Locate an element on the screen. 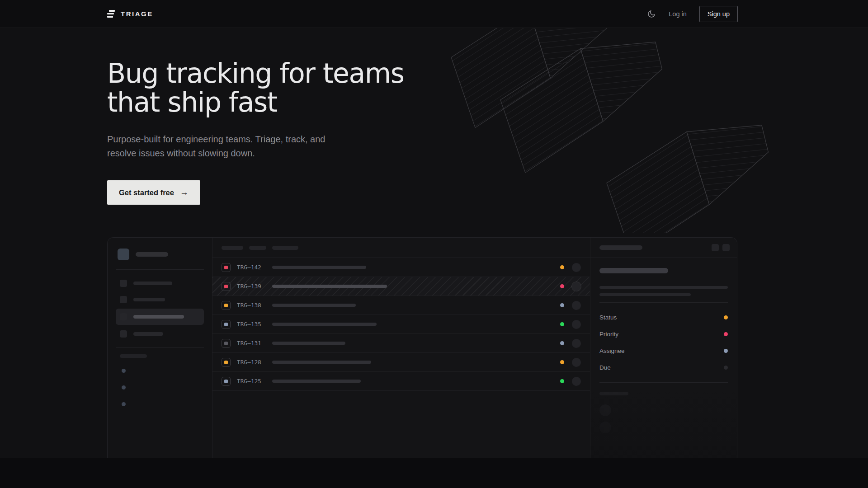  get-started-button: Get started free → is located at coordinates (154, 192).